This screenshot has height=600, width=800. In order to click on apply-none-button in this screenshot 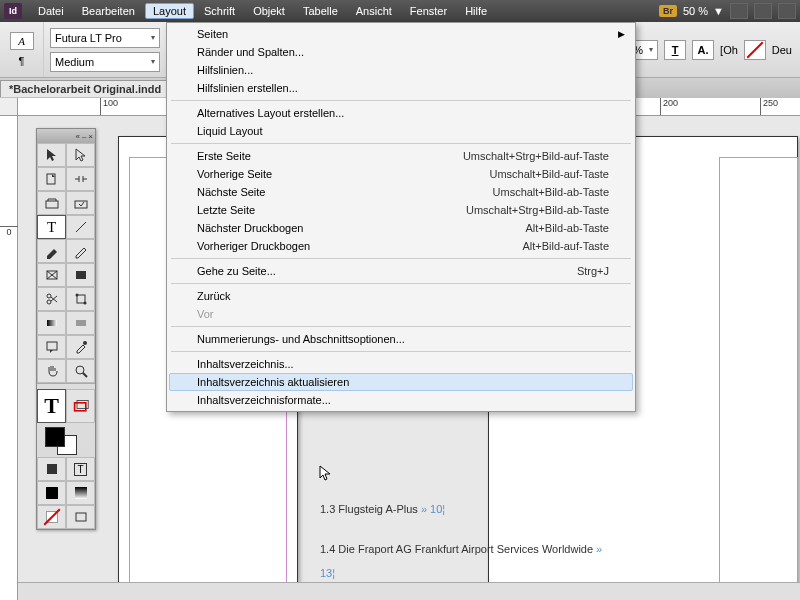, I will do `click(52, 517)`.